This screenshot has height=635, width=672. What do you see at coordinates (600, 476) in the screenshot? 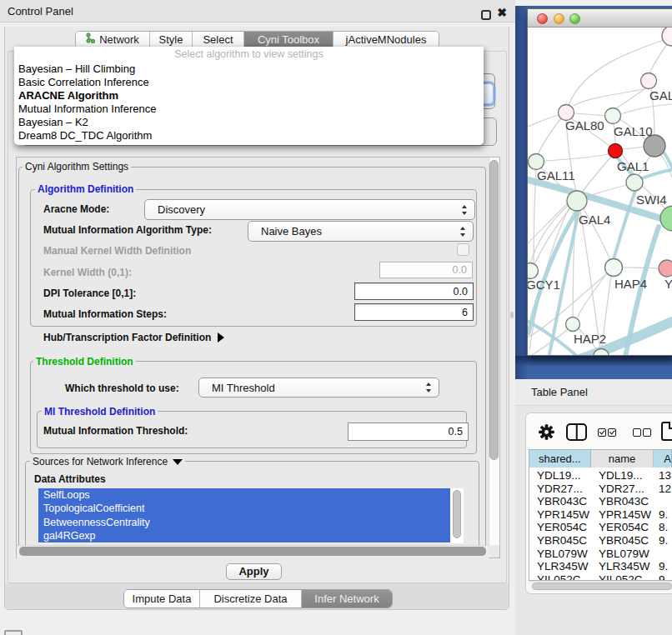
I see `table-row: YDL19...YDL19...13.` at bounding box center [600, 476].